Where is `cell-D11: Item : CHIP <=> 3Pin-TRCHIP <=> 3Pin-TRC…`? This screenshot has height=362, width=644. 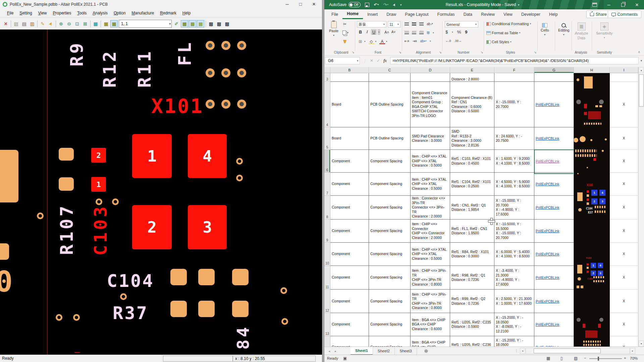
cell-D11: Item : CHIP <=> 3Pin-TRCHIP <=> 3Pin-TRC… is located at coordinates (430, 278).